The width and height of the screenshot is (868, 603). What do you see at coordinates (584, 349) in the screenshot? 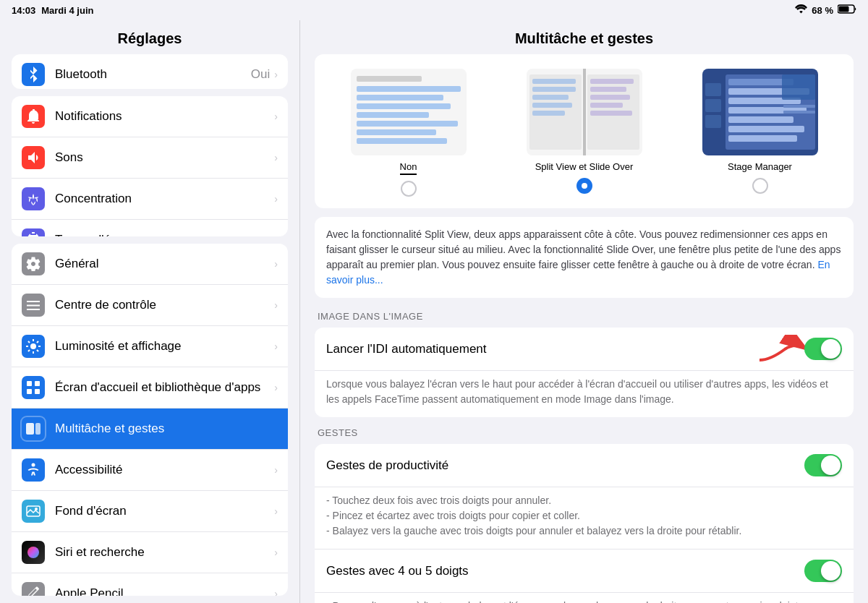
I see `settings-row-lancer-idi: Lancer l'IDI automatiquement` at bounding box center [584, 349].